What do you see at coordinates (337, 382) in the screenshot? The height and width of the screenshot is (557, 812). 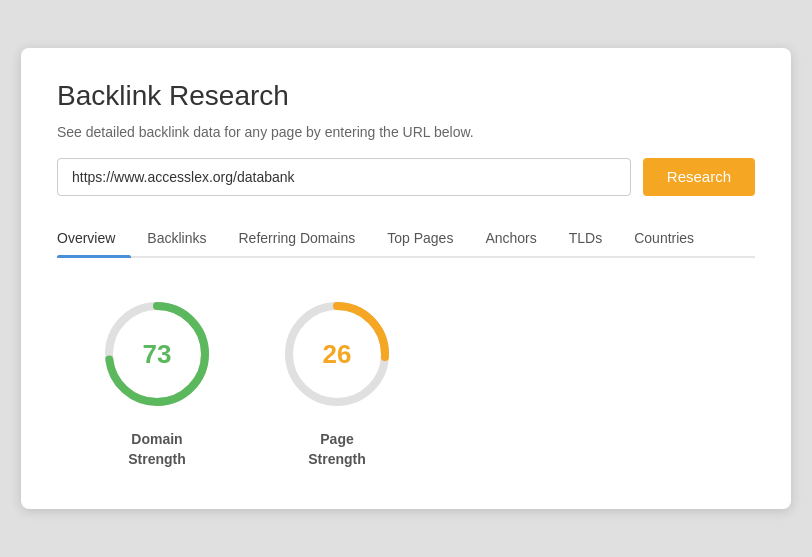 I see `page-strength: 26 PageStrength` at bounding box center [337, 382].